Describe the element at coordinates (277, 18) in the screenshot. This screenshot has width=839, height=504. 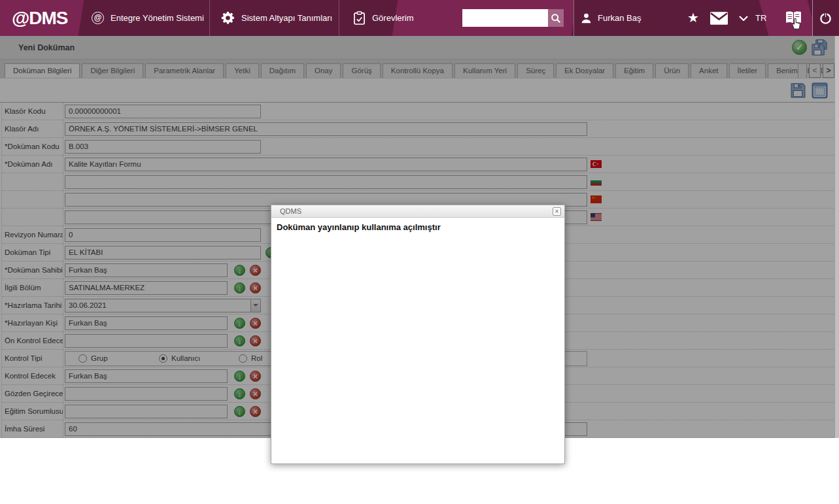
I see `menu-item-sistem-altyapi-tanimlari: Sistem Altyapı Tanımları` at that location.